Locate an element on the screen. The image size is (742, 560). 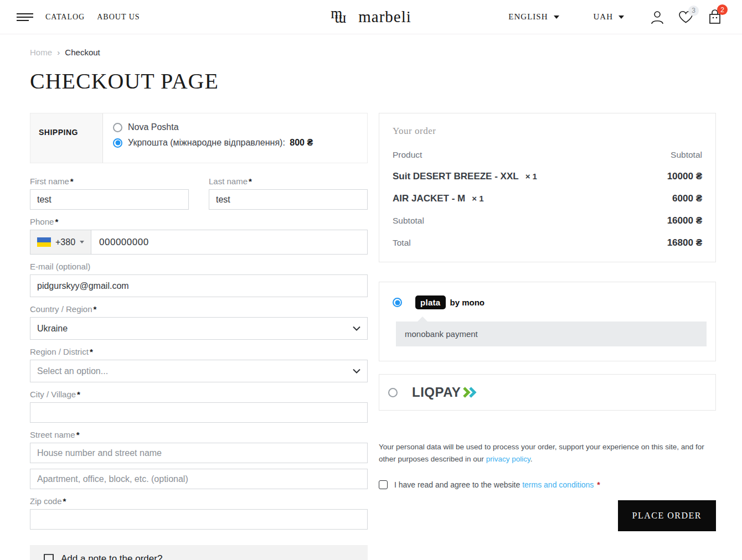
terms-link: terms and conditions is located at coordinates (558, 485).